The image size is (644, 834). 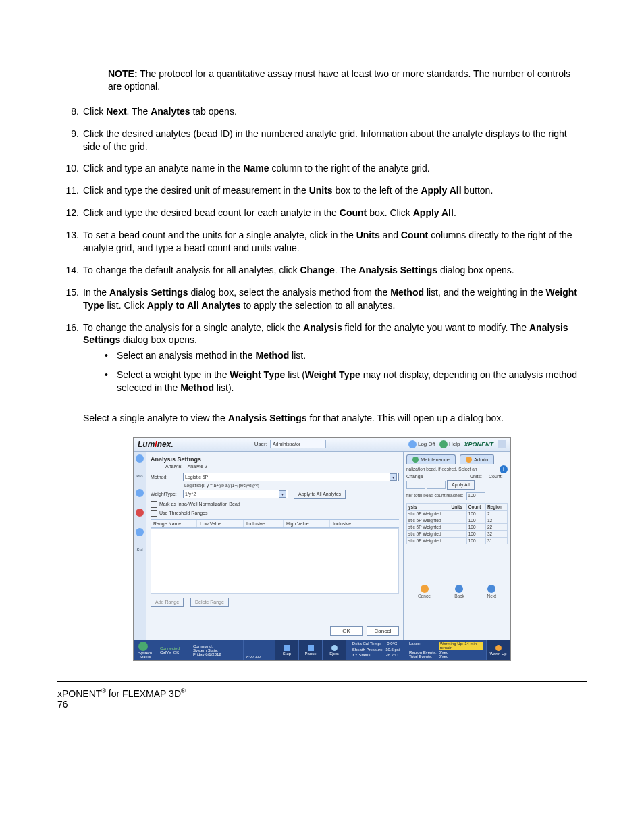 What do you see at coordinates (335, 648) in the screenshot?
I see `eject-icon` at bounding box center [335, 648].